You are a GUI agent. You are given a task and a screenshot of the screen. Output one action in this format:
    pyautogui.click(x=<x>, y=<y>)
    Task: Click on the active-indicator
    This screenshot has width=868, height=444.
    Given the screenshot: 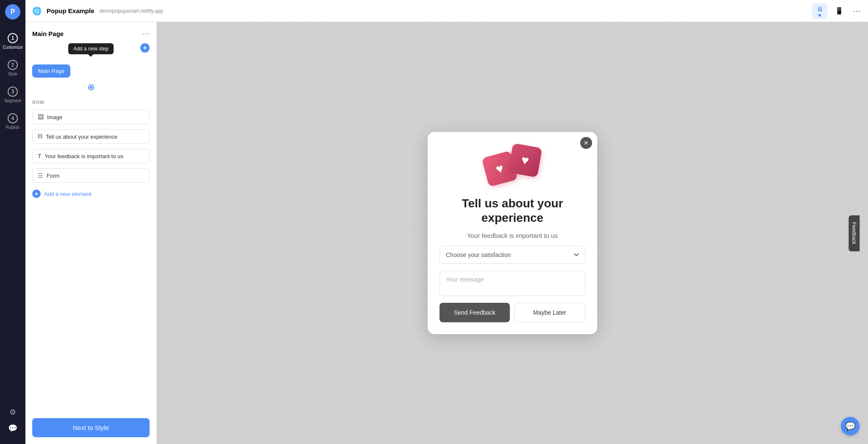 What is the action you would take?
    pyautogui.click(x=820, y=15)
    